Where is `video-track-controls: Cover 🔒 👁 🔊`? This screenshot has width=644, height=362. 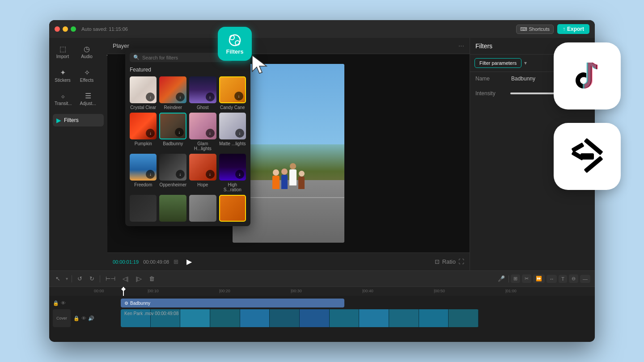
video-track-controls: Cover 🔒 👁 🔊 is located at coordinates (72, 318).